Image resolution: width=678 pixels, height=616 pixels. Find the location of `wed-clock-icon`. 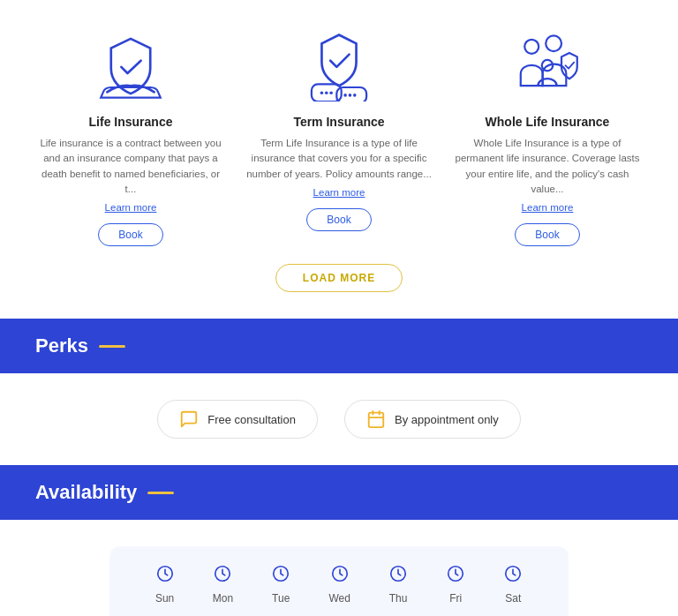

wed-clock-icon is located at coordinates (340, 575).